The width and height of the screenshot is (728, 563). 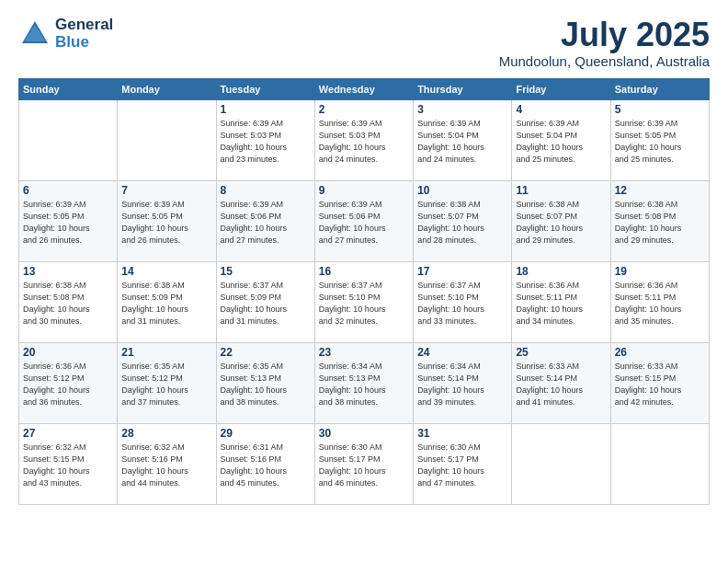 I want to click on day-detail: Sunrise: 6:34 AM Sunset: 5:14 PM Dayligh…, so click(x=450, y=385).